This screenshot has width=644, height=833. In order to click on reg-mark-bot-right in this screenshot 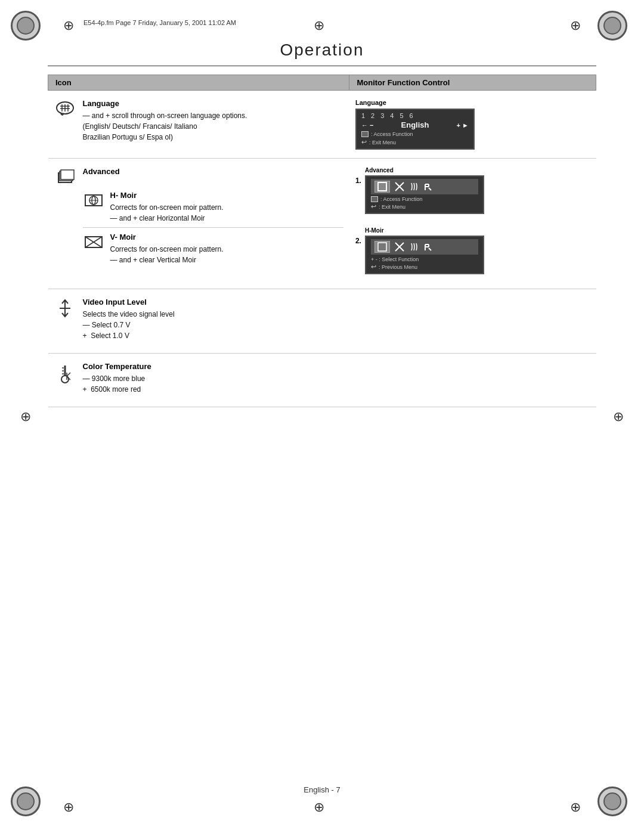, I will do `click(575, 807)`.